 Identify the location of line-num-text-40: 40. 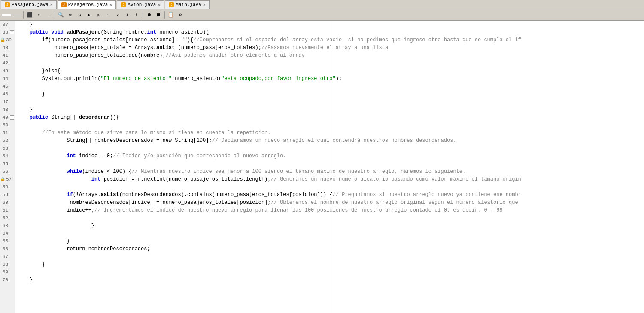
(5, 48).